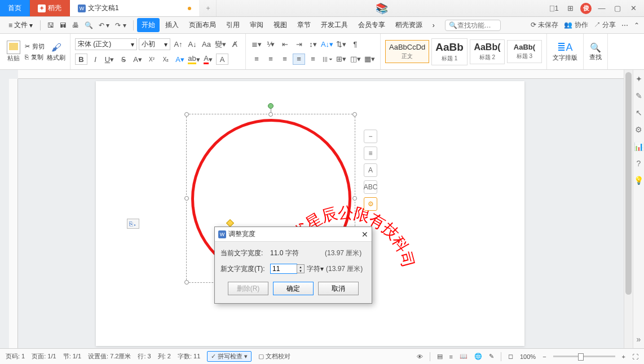 This screenshot has height=364, width=644. I want to click on indent-inc-button: ⇥, so click(299, 45).